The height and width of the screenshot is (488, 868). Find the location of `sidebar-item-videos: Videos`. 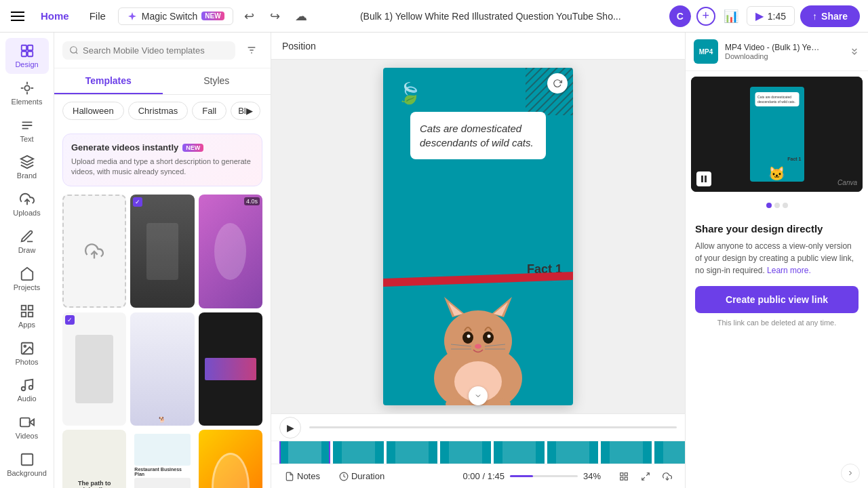

sidebar-item-videos: Videos is located at coordinates (27, 427).